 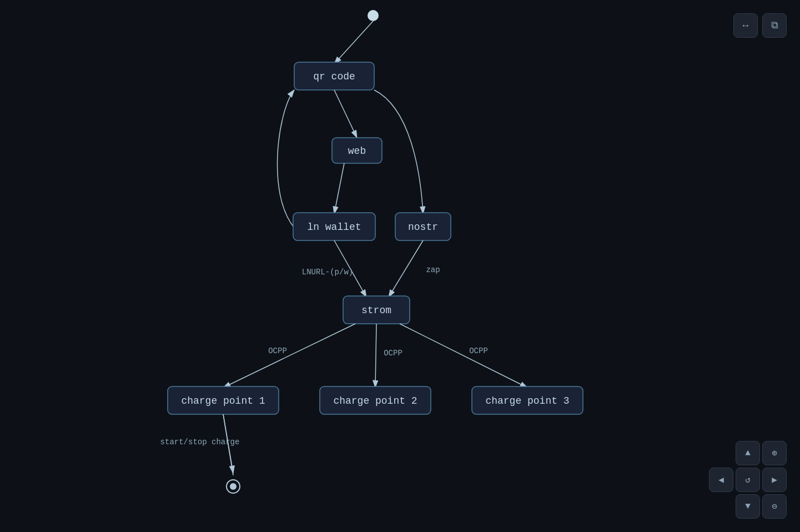 I want to click on expand-button: ↔, so click(x=746, y=26).